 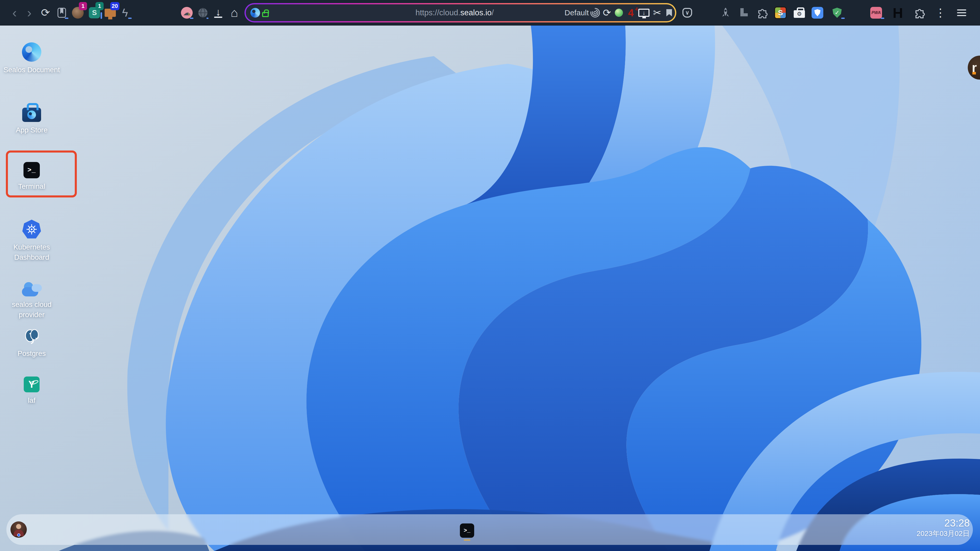 What do you see at coordinates (32, 401) in the screenshot?
I see `desktop-icon-label: laf` at bounding box center [32, 401].